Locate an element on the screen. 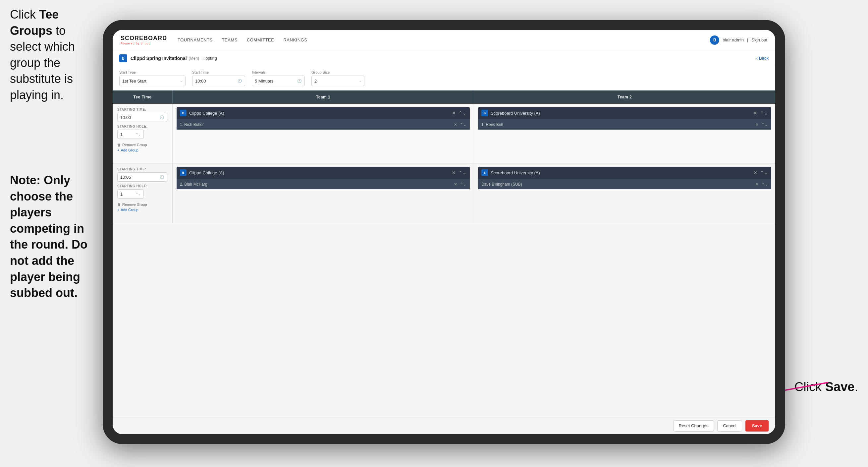 The width and height of the screenshot is (868, 467). trash-icon-2: 🗑 is located at coordinates (119, 204).